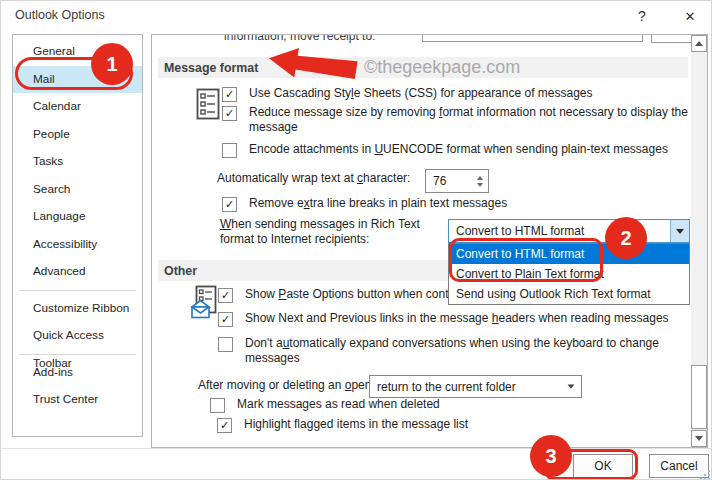 The height and width of the screenshot is (480, 712). What do you see at coordinates (112, 64) in the screenshot?
I see `annotation-step-1: 1` at bounding box center [112, 64].